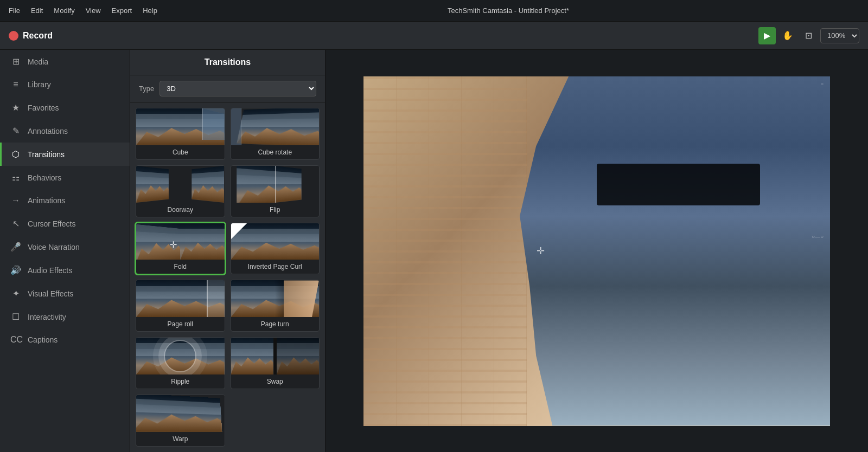  What do you see at coordinates (54, 247) in the screenshot?
I see `sidebar-label-voice-narration: Voice Narration` at bounding box center [54, 247].